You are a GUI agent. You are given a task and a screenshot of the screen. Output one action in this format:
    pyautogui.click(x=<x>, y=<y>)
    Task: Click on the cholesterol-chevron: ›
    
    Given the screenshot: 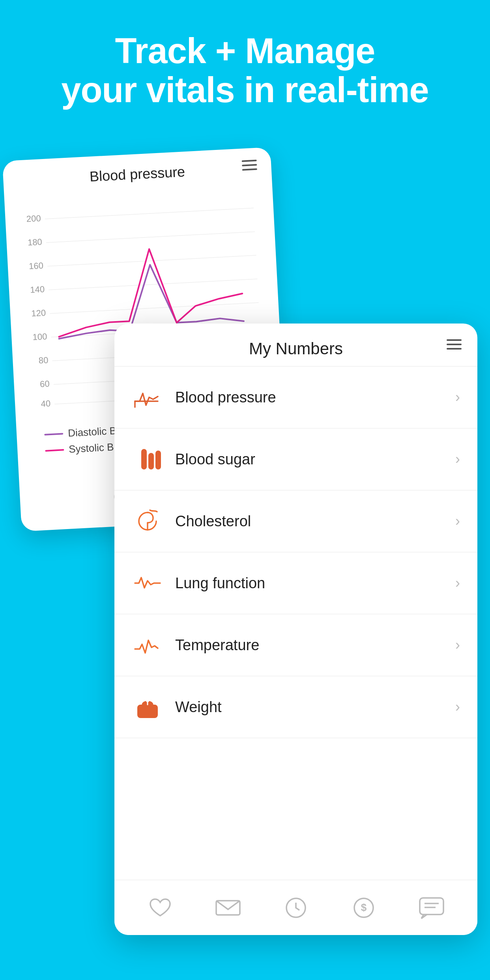 What is the action you would take?
    pyautogui.click(x=458, y=521)
    